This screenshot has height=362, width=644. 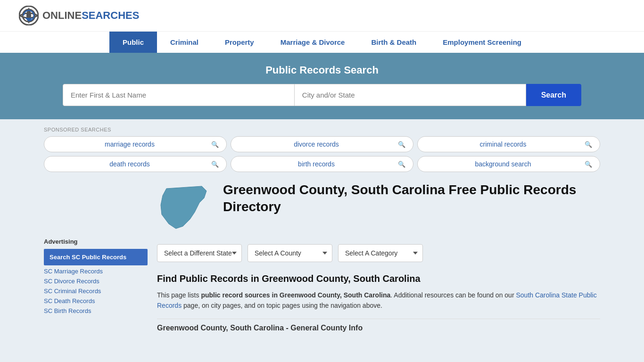 What do you see at coordinates (199, 253) in the screenshot?
I see `state-dropdown: Select a Different State` at bounding box center [199, 253].